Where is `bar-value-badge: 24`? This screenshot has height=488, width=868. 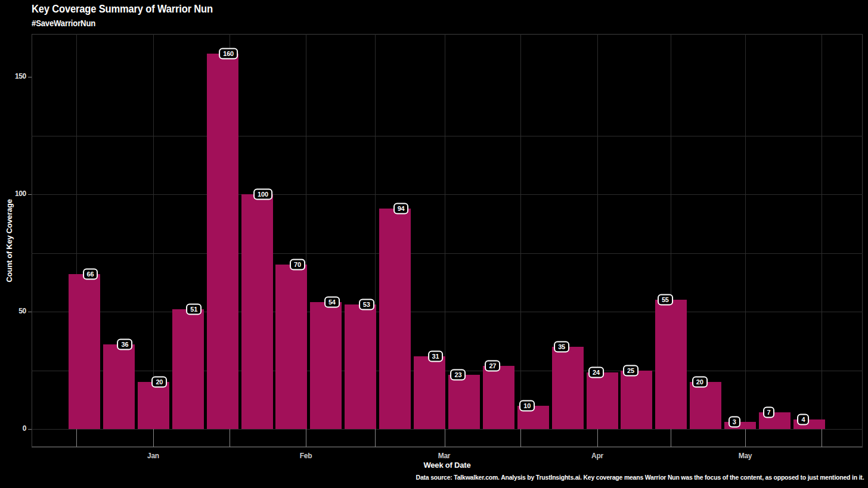 bar-value-badge: 24 is located at coordinates (596, 373).